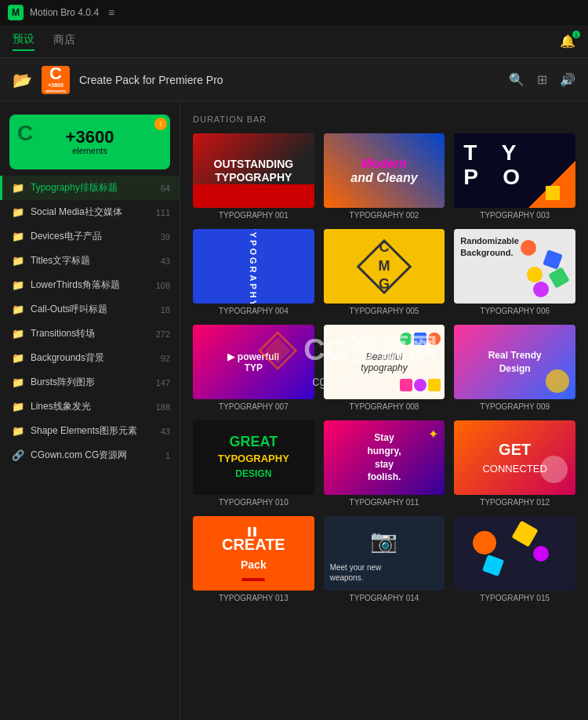 This screenshot has width=588, height=720. I want to click on navbar-right: 🔔 1, so click(568, 41).